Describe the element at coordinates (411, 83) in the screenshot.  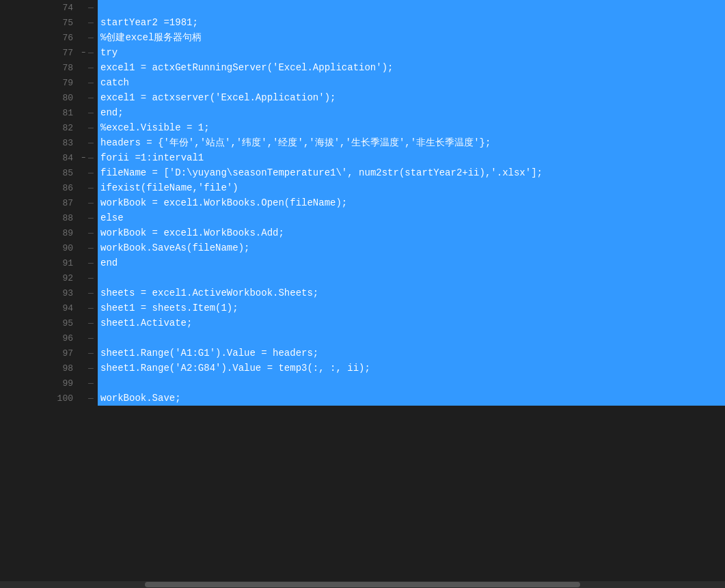
I see `line-code-content: catch` at that location.